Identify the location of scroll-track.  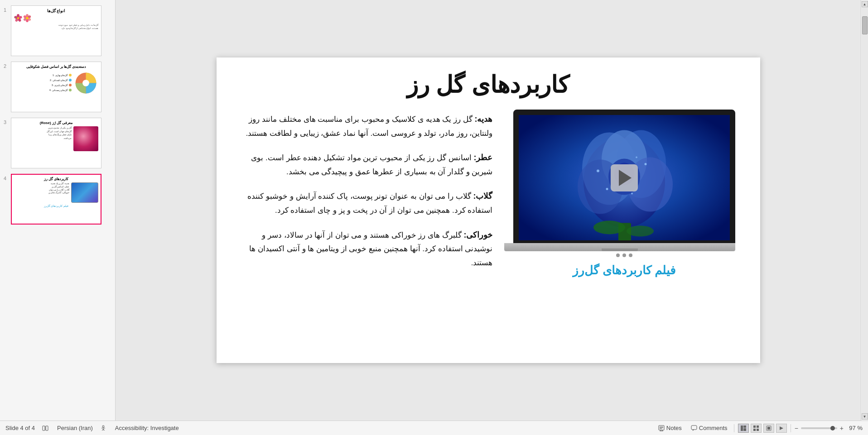
(865, 210).